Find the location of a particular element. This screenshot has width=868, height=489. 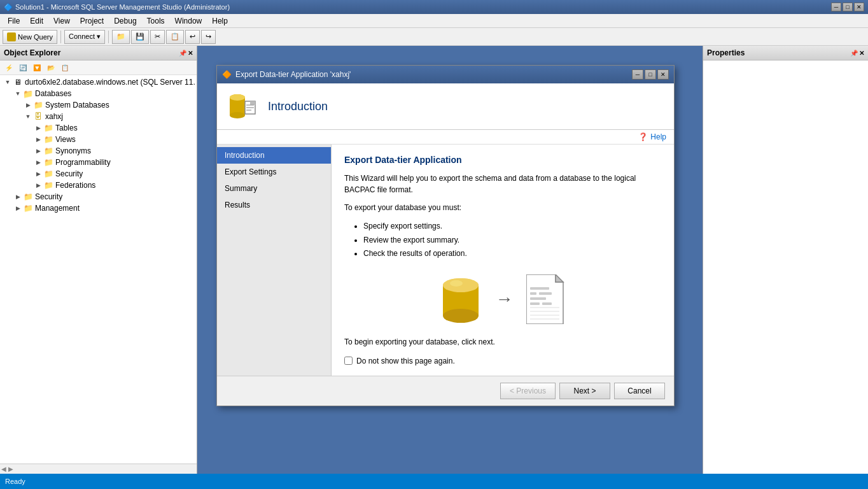

tree-security-label: Security is located at coordinates (48, 197).